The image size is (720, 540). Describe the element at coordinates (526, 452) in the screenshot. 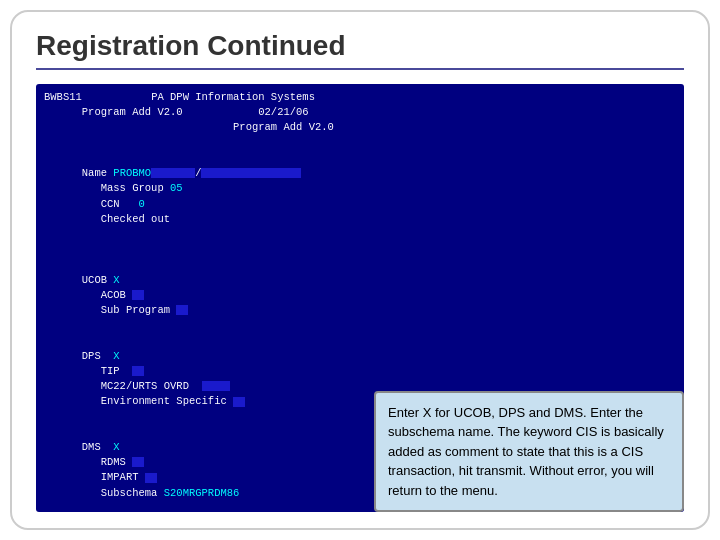

I see `tooltip-text: Enter X for UCOB, DPS and DMS. Enter the…` at that location.